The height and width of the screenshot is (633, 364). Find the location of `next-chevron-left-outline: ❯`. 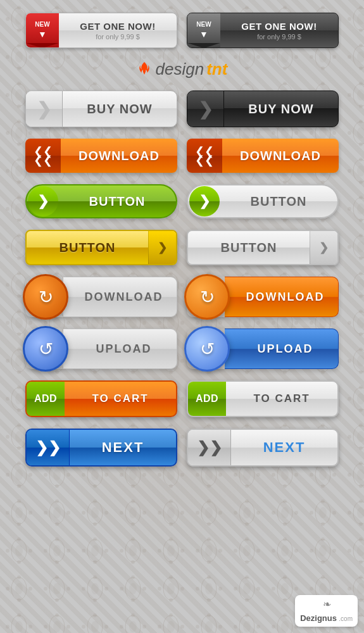

next-chevron-left-outline: ❯ is located at coordinates (203, 448).